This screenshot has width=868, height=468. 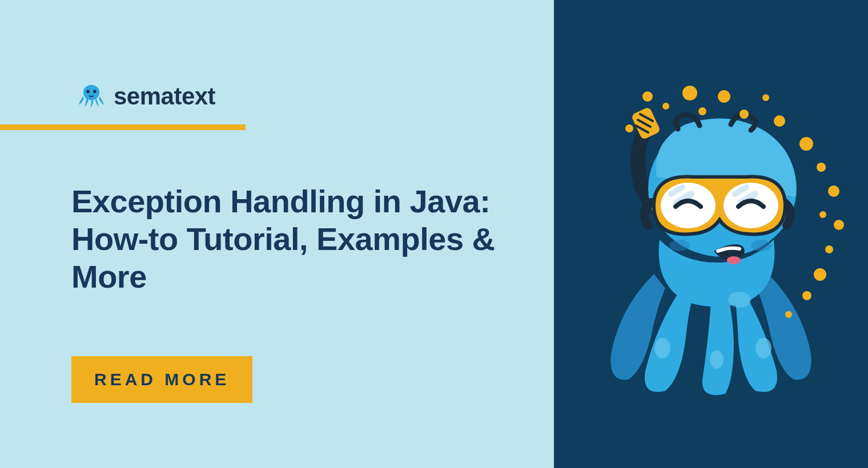 I want to click on read-more-button: READ MORE, so click(x=162, y=380).